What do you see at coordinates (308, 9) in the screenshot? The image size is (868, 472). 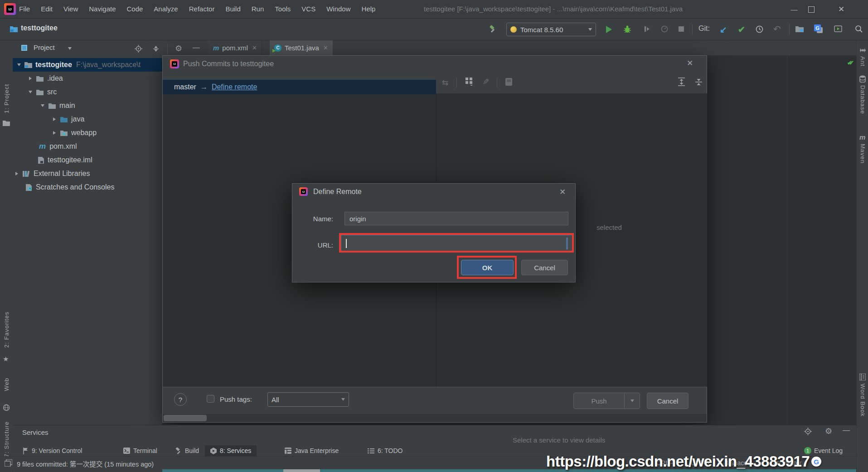 I see `menu-vcs: VCS` at bounding box center [308, 9].